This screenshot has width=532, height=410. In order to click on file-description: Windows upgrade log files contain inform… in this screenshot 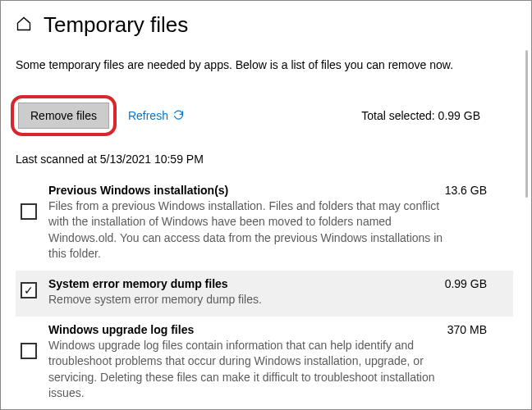, I will do `click(254, 370)`.